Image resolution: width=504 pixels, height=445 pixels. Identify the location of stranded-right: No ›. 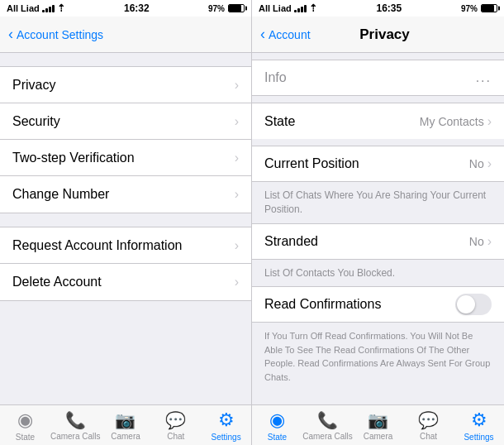
(481, 242).